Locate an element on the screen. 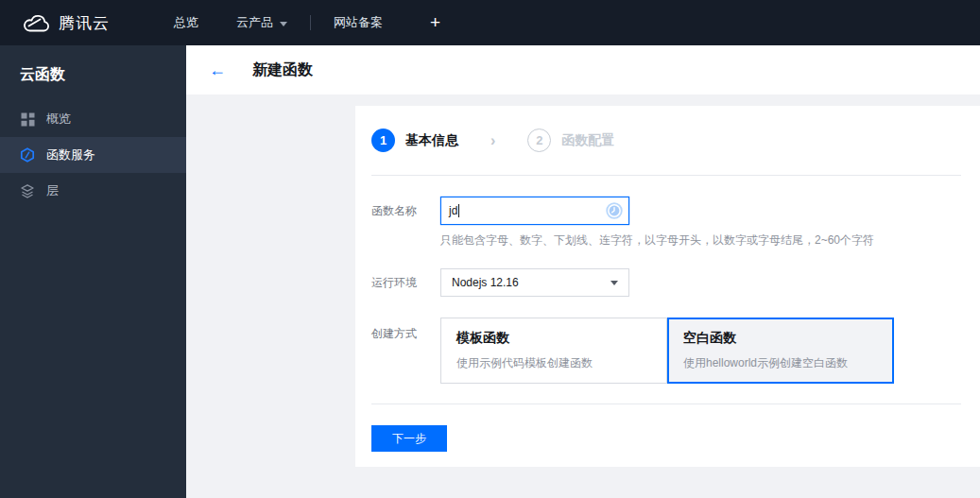  wizard-step-basic-info: 1 基本信息 is located at coordinates (415, 140).